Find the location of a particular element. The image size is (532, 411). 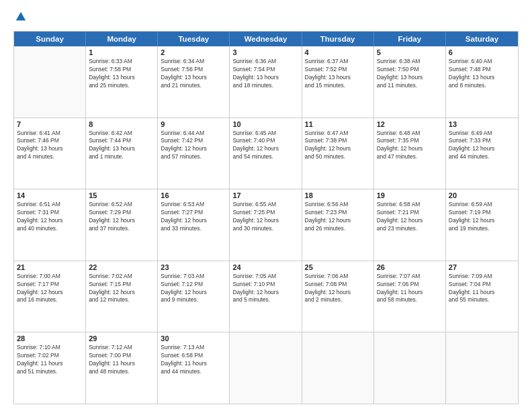

cell-info: Sunrise: 6:49 AM Sunset: 7:33 PM Dayligh… is located at coordinates (482, 146).